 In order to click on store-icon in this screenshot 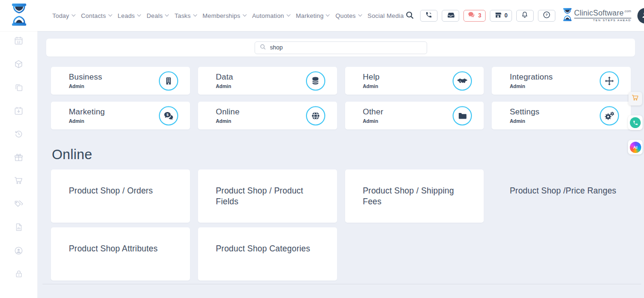, I will do `click(498, 16)`.